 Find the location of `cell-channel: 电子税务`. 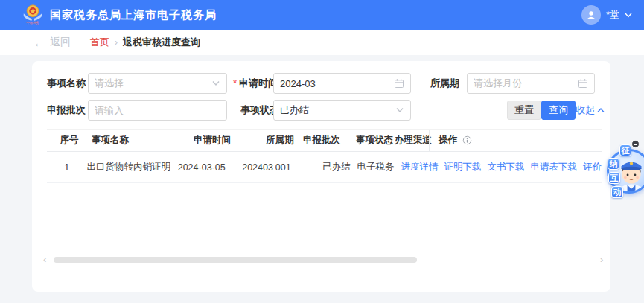

cell-channel: 电子税务 is located at coordinates (374, 167).